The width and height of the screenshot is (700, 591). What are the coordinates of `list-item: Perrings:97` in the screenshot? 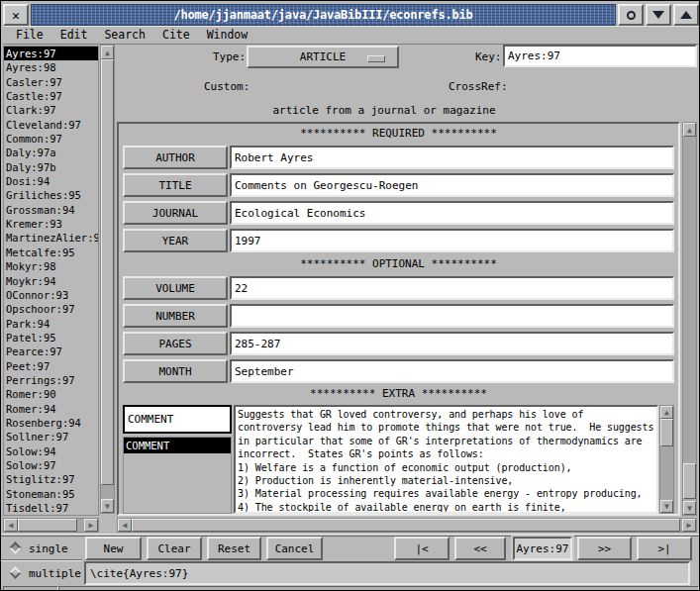 It's located at (51, 380).